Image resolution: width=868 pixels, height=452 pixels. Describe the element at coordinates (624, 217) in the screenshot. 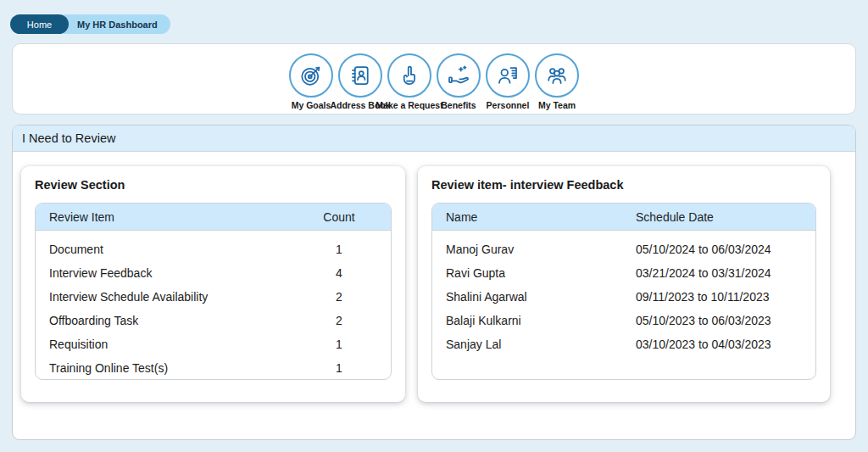

I see `review-detail-table-header: Name Schedule Date` at that location.